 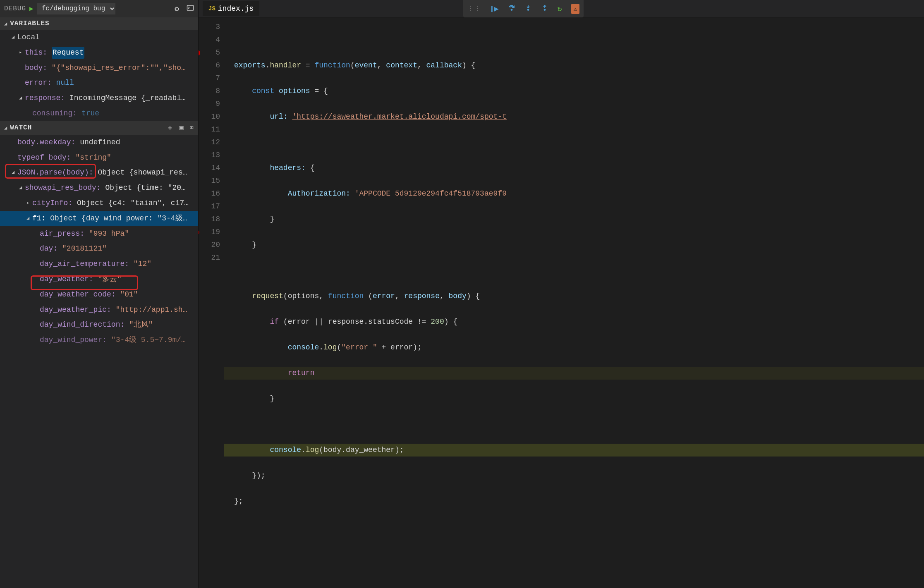 I want to click on play-icon: ▶, so click(x=31, y=9).